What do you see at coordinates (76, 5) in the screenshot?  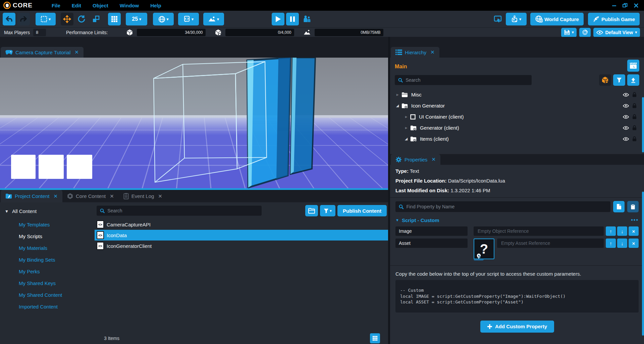 I see `menu-edit: Edit` at bounding box center [76, 5].